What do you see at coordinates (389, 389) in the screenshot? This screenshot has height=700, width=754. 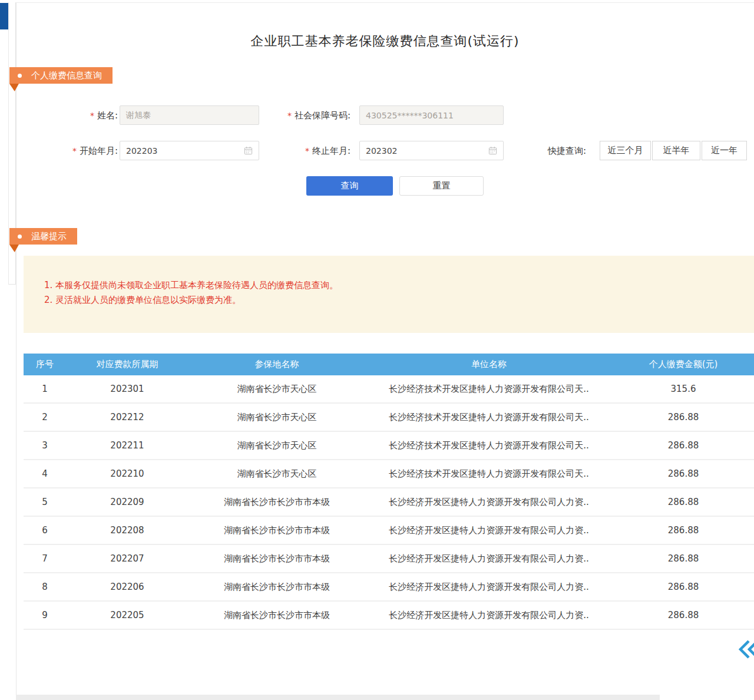 I see `table-row: 1202301湖南省长沙市天心区长沙经济技术开发区捷特人力资源开发有限公司天..…` at bounding box center [389, 389].